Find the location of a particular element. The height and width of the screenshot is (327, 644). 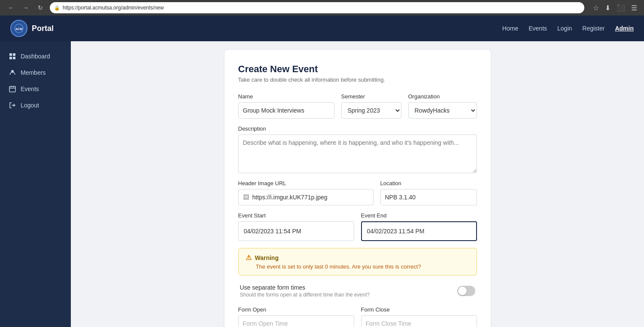

form-close-input is located at coordinates (419, 321).